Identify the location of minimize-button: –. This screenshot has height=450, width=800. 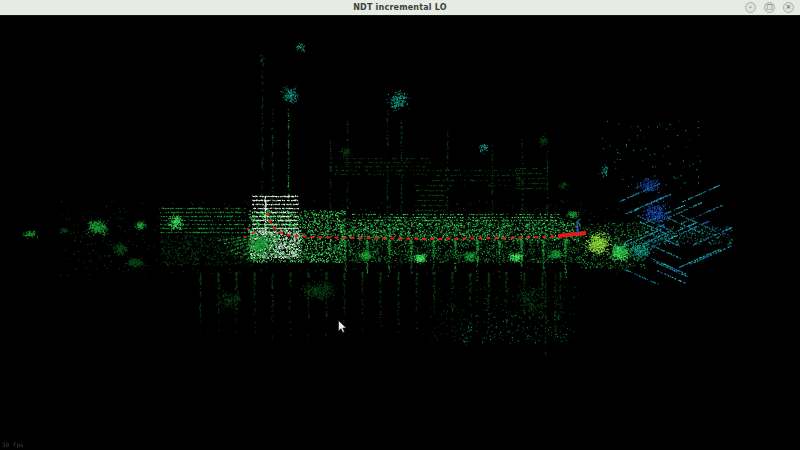
(750, 8).